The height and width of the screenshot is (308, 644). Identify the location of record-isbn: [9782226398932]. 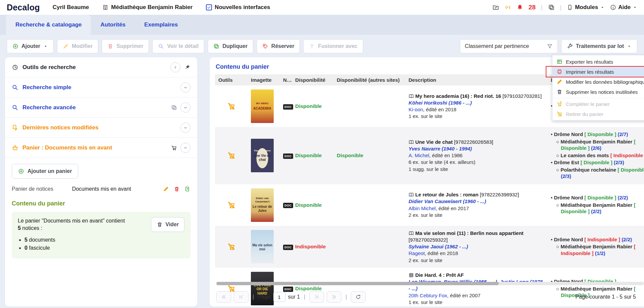
(500, 194).